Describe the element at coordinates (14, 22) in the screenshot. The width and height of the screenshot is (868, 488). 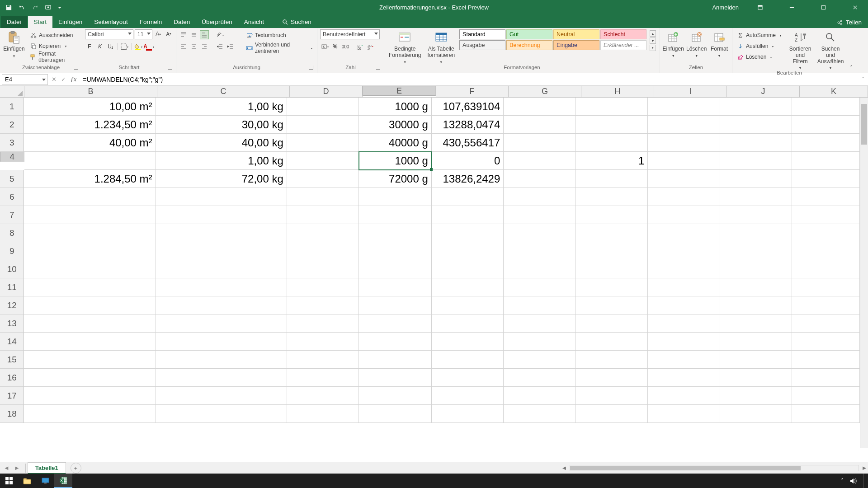
I see `tab-file: Datei` at that location.